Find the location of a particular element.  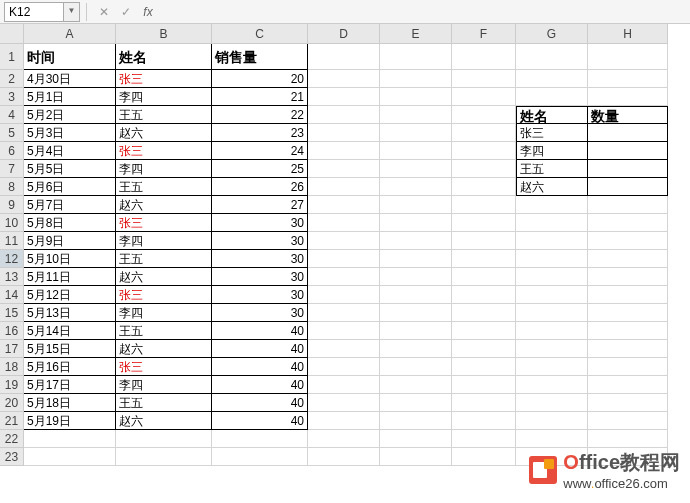

row-header: 14 is located at coordinates (12, 295).